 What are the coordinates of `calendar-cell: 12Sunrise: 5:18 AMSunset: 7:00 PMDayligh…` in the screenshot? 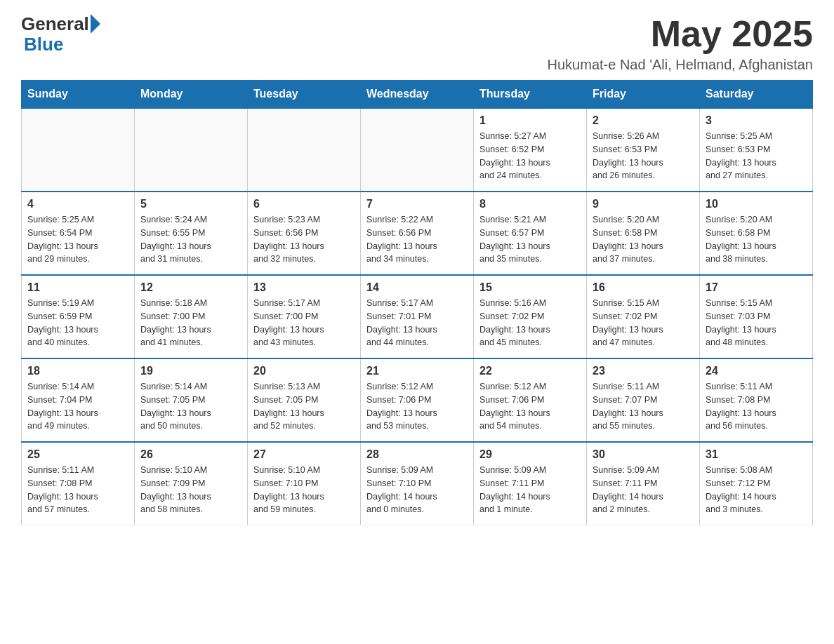 It's located at (191, 317).